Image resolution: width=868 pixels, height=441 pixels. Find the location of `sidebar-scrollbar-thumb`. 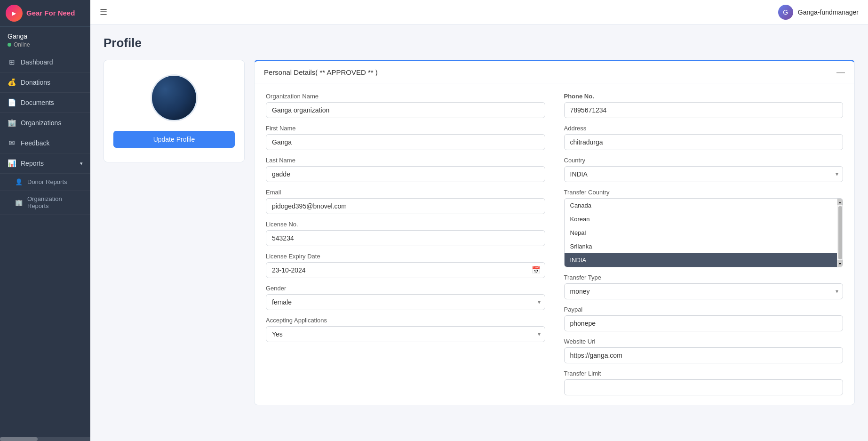

sidebar-scrollbar-thumb is located at coordinates (19, 439).